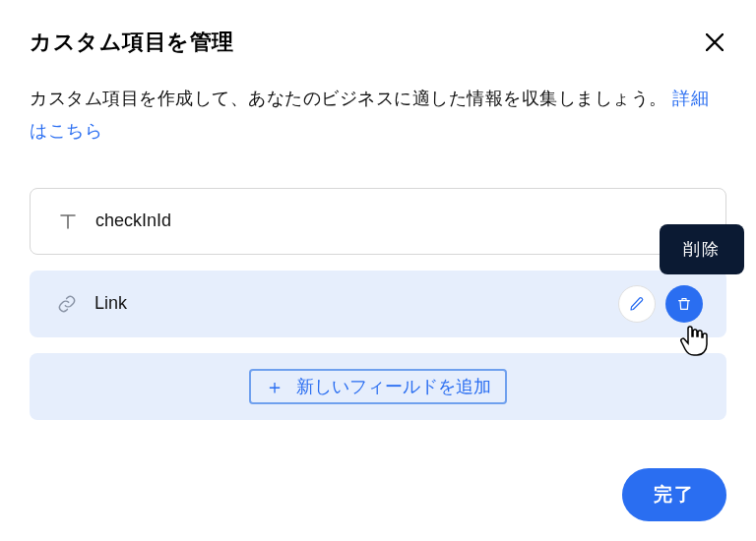  Describe the element at coordinates (378, 387) in the screenshot. I see `add-field-button: ＋ 新しいフィールドを追加` at that location.